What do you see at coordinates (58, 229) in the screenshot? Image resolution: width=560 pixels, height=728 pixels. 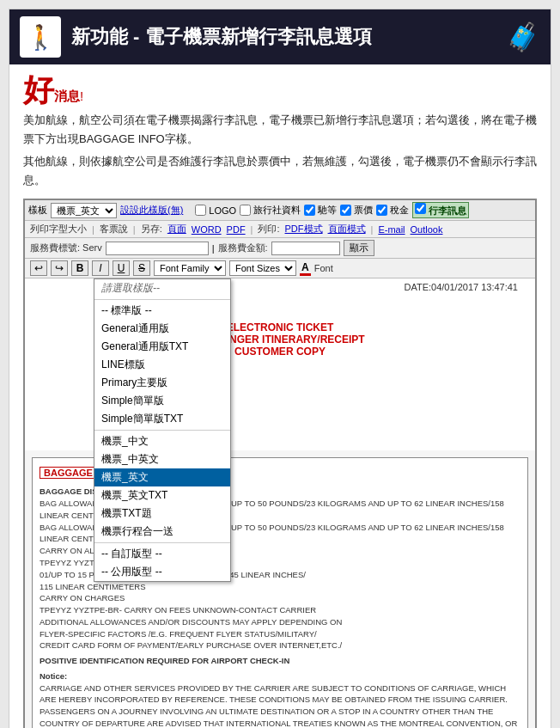 I see `font-size-label: 列印字型大小` at bounding box center [58, 229].